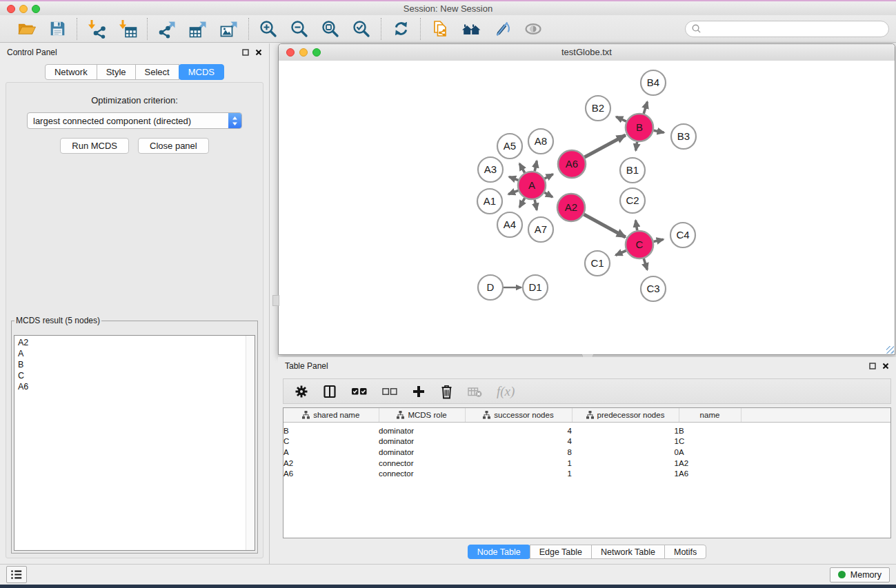  What do you see at coordinates (157, 72) in the screenshot?
I see `tab-select: Select` at bounding box center [157, 72].